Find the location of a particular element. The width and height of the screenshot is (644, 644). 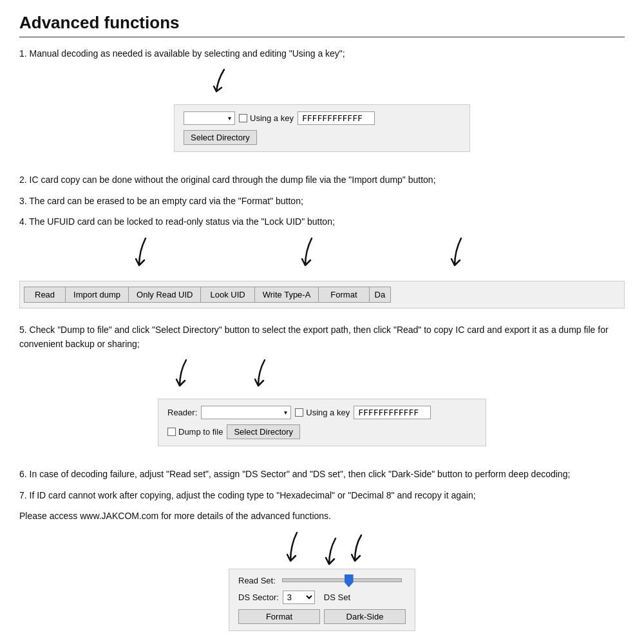

section4-text: 4. The UFUID card can be locked to read-… is located at coordinates (322, 222).